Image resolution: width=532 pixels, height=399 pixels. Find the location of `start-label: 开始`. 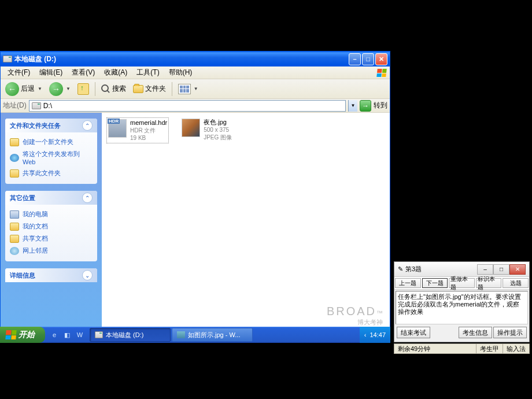

start-label: 开始 is located at coordinates (27, 335).